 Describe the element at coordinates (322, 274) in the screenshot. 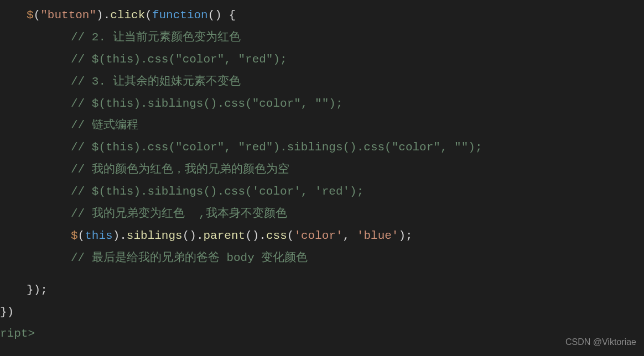

I see `blank-line` at that location.